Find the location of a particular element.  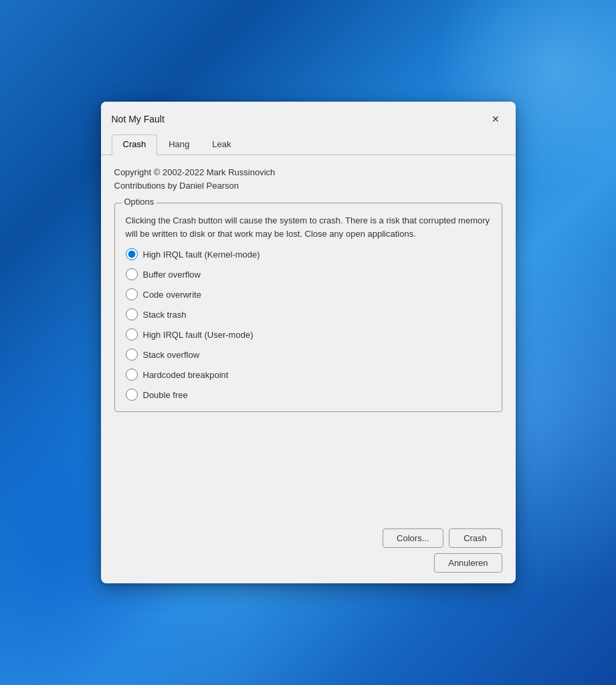

radio-item-2: Buffer overflow is located at coordinates (308, 274).